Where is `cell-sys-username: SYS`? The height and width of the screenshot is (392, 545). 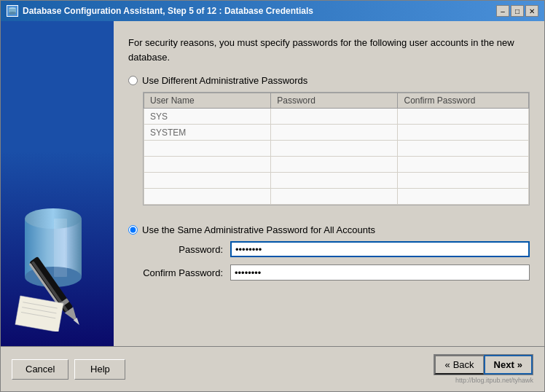 cell-sys-username: SYS is located at coordinates (208, 117).